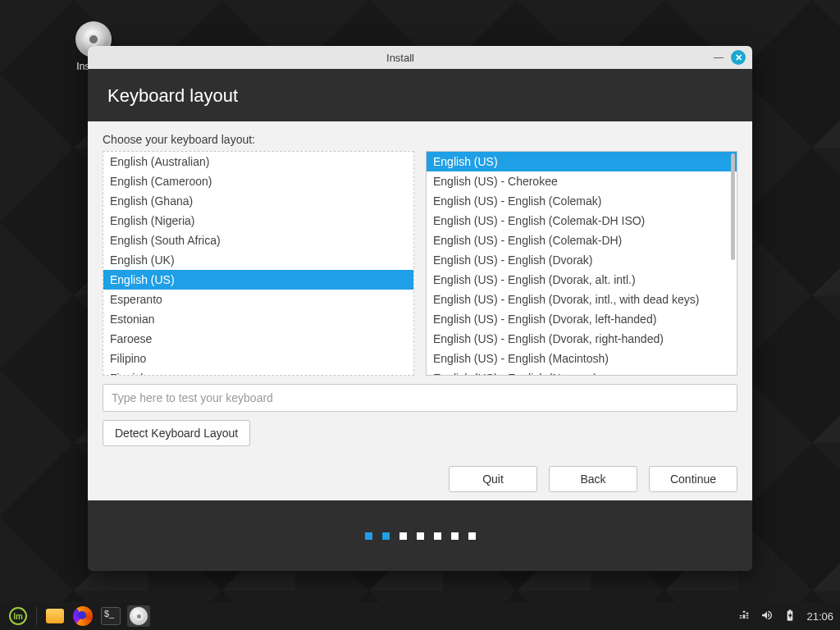  Describe the element at coordinates (593, 479) in the screenshot. I see `back-button: Back` at that location.